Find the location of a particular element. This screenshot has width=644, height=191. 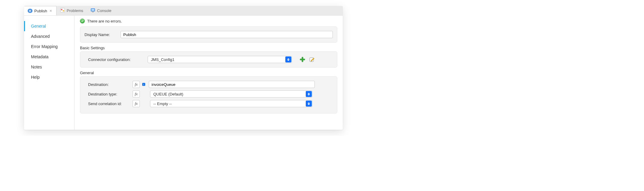

connector-config-label: Connector configuration: is located at coordinates (115, 59).